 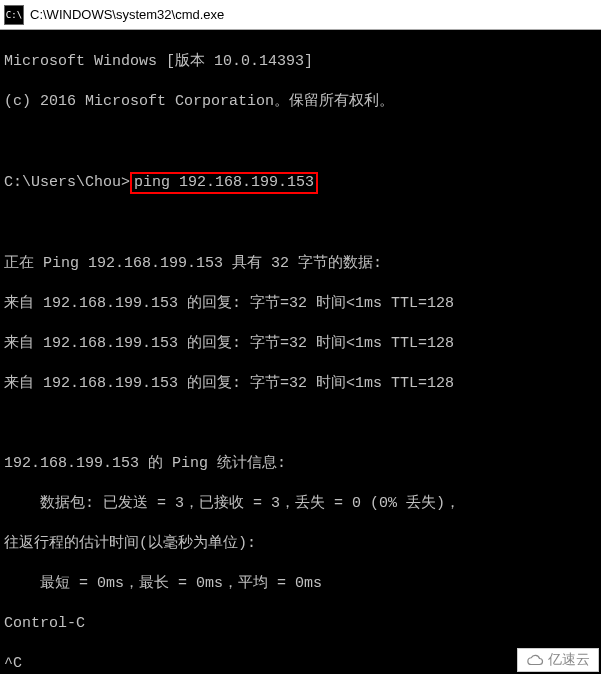 I want to click on ping-stats-packets: 数据包: 已发送 = 3，已接收 = 3，丢失 = 0 (0% 丢失)，, so click(x=300, y=504).